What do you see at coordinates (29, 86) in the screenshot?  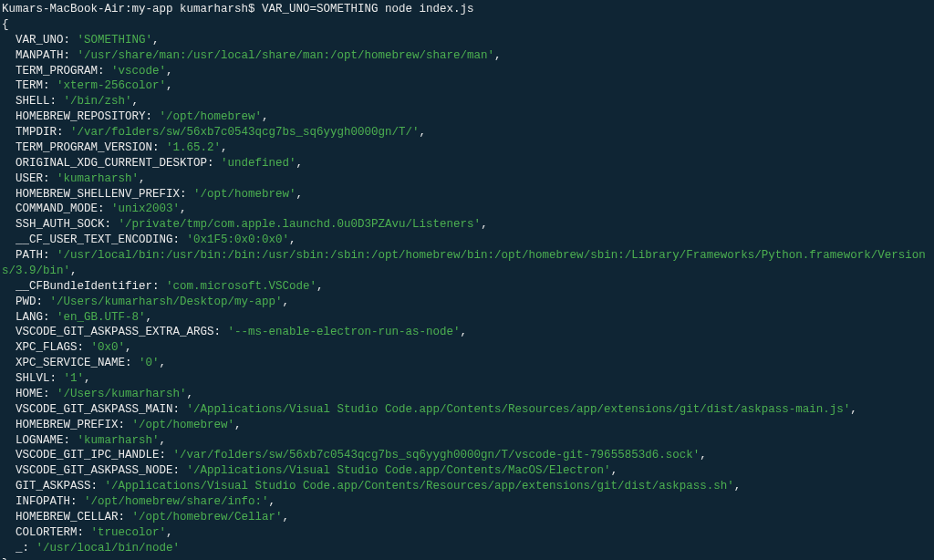 I see `env-key: TERM` at bounding box center [29, 86].